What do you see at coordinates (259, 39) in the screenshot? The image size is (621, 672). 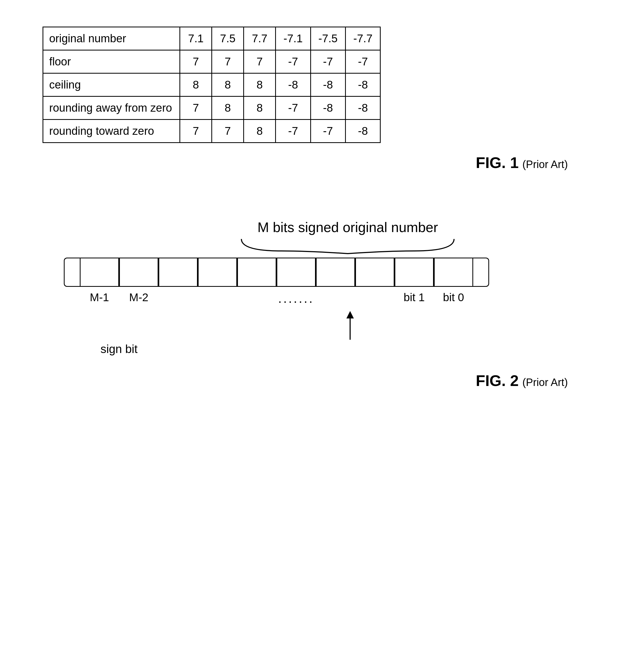 I see `header-77: 7.7` at bounding box center [259, 39].